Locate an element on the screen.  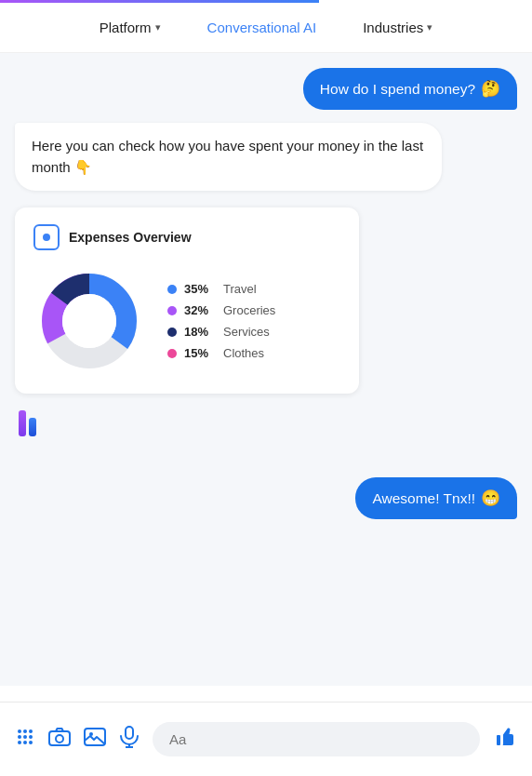
thumbs-up-icon is located at coordinates (505, 740).